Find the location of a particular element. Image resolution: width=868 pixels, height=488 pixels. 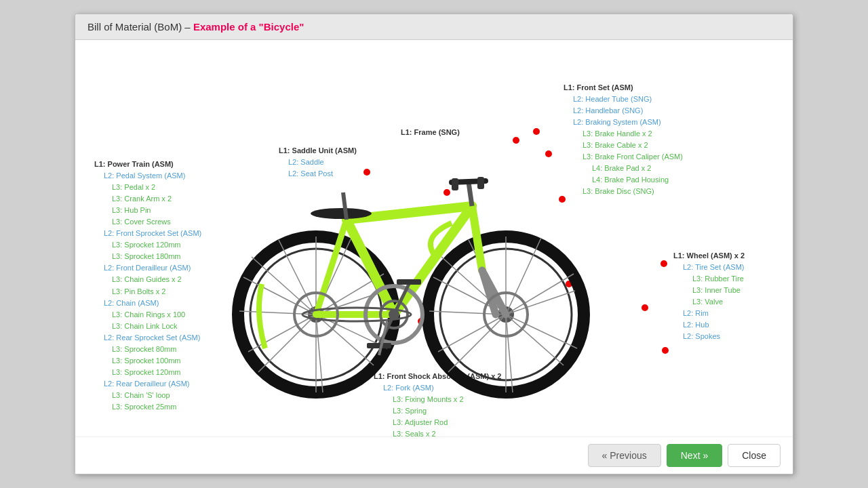

header-title-highlight: Example of a "Bicycle" is located at coordinates (248, 27).